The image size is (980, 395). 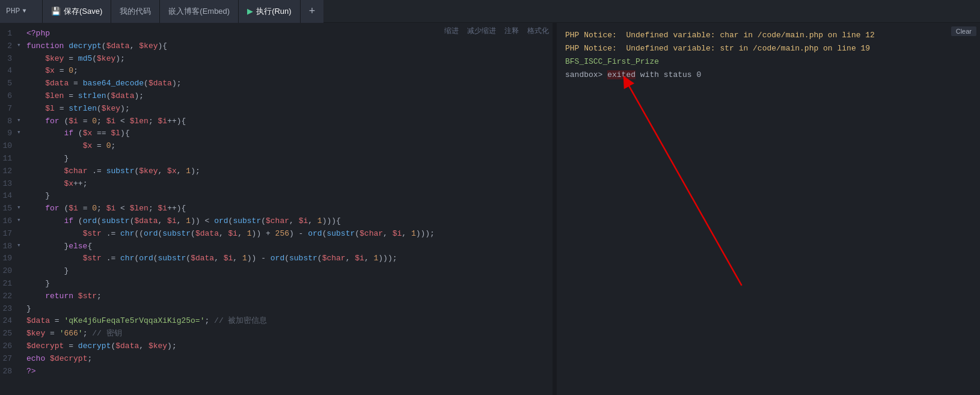 What do you see at coordinates (8, 246) in the screenshot?
I see `line-number: 18` at bounding box center [8, 246].